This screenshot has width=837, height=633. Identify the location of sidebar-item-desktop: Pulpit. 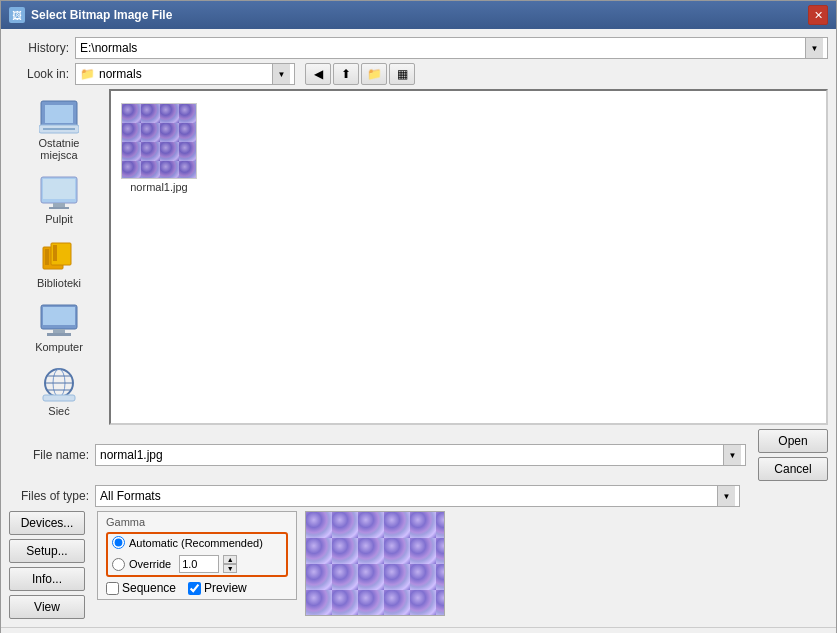
(59, 199).